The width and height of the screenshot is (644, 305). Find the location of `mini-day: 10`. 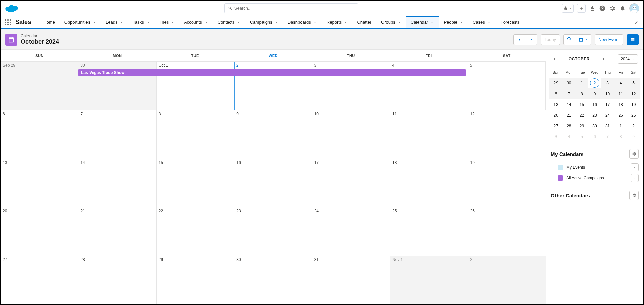

mini-day: 10 is located at coordinates (607, 94).